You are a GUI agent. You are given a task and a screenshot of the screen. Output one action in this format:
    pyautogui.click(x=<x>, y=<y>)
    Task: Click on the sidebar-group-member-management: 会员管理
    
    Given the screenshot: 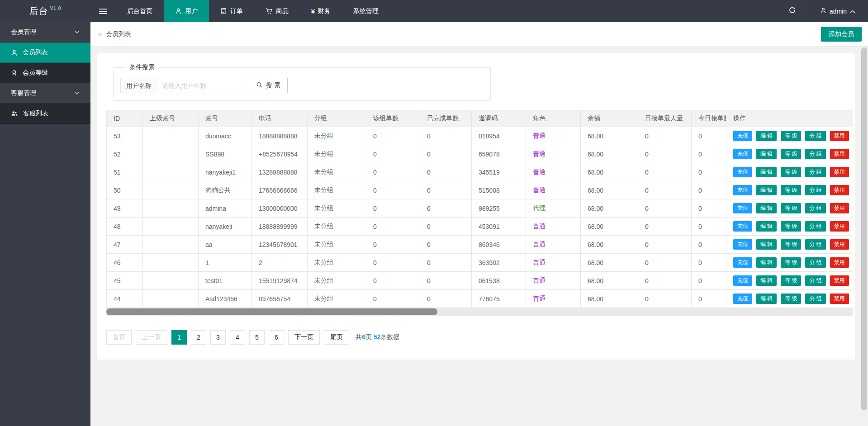 What is the action you would take?
    pyautogui.click(x=45, y=33)
    